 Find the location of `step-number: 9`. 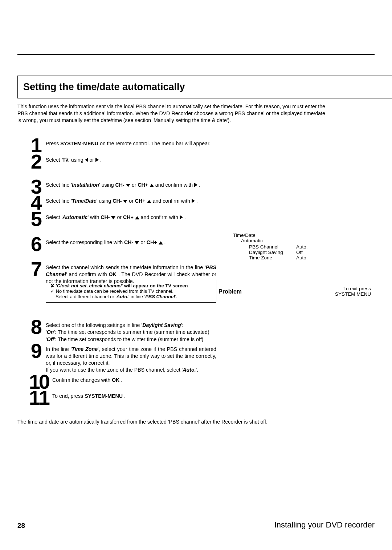

step-number: 9 is located at coordinates (32, 351).